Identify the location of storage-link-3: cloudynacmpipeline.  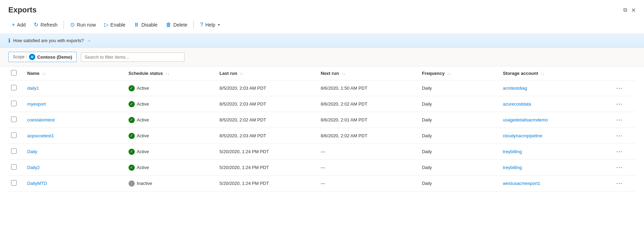
(522, 136).